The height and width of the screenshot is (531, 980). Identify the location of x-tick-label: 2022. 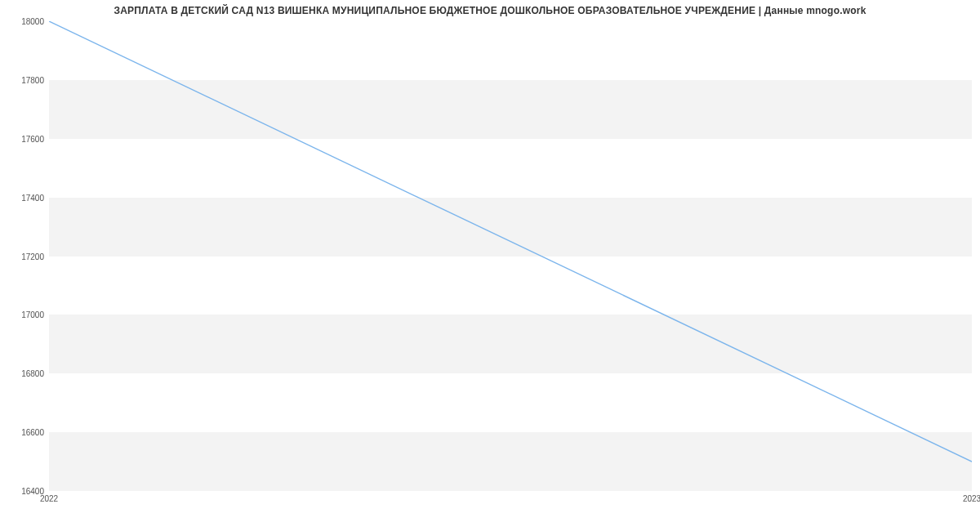
(49, 498).